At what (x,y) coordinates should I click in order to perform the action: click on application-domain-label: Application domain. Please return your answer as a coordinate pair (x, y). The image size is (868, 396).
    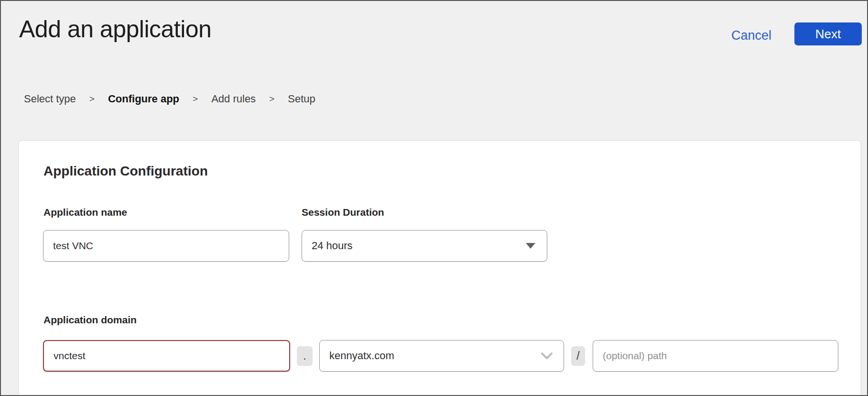
    Looking at the image, I should click on (90, 320).